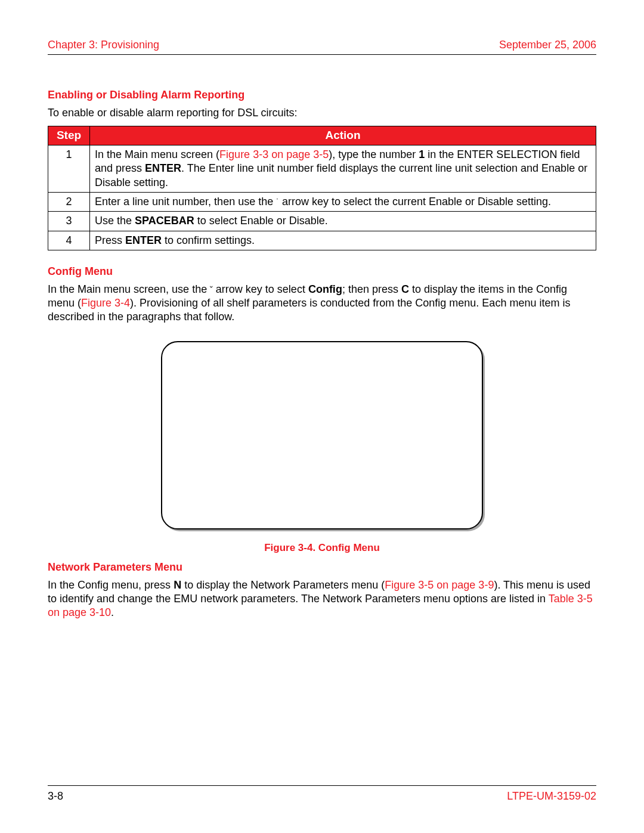 This screenshot has height=833, width=644. Describe the element at coordinates (343, 168) in the screenshot. I see `step-action: In the Main menu screen (Figure 3-3 on p…` at that location.